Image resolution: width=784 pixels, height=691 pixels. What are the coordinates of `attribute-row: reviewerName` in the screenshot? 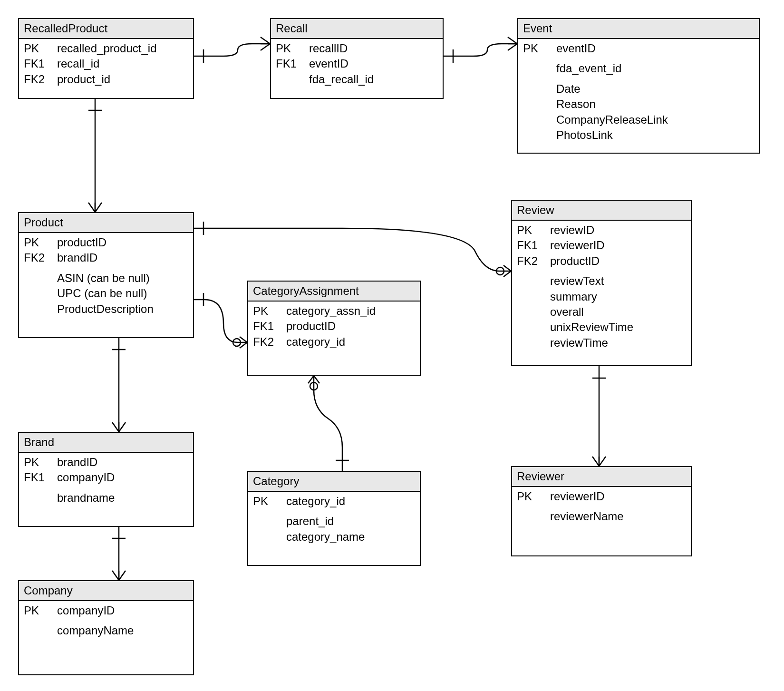 It's located at (601, 516).